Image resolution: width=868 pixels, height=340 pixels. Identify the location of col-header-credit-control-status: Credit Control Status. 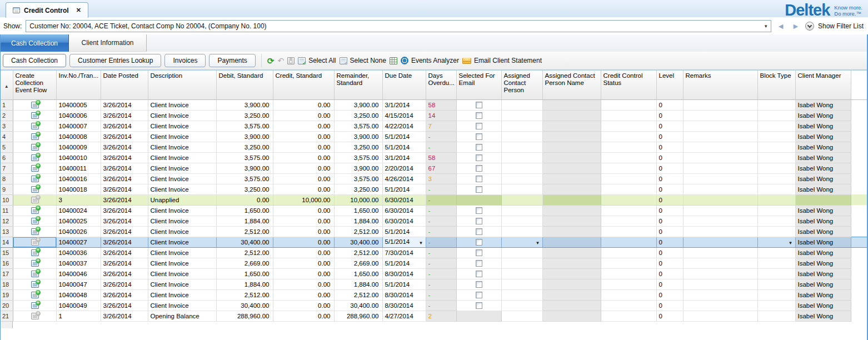
(628, 85).